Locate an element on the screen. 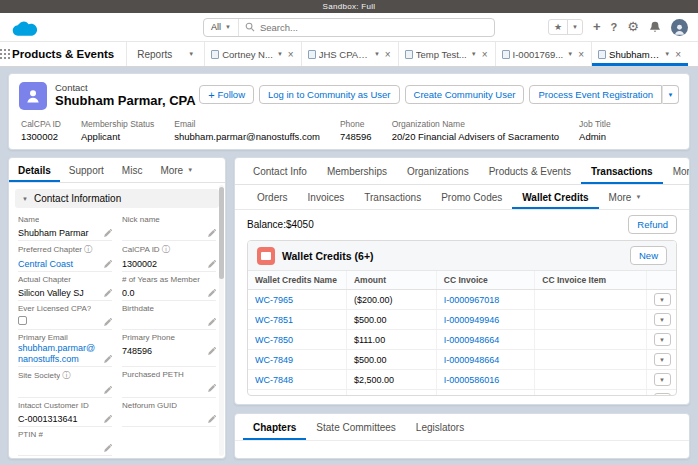 This screenshot has width=698, height=465. tab-products-events: Products & Events is located at coordinates (530, 171).